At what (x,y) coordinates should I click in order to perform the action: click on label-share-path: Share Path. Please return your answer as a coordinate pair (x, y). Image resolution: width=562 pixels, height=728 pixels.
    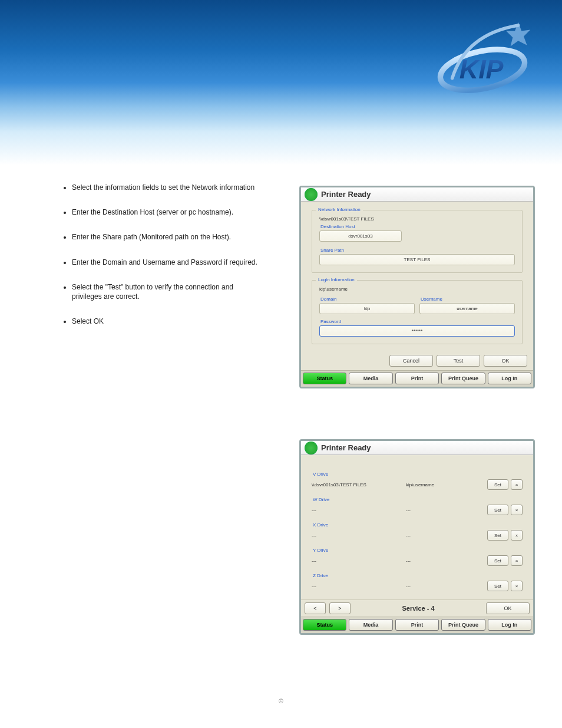
    Looking at the image, I should click on (418, 250).